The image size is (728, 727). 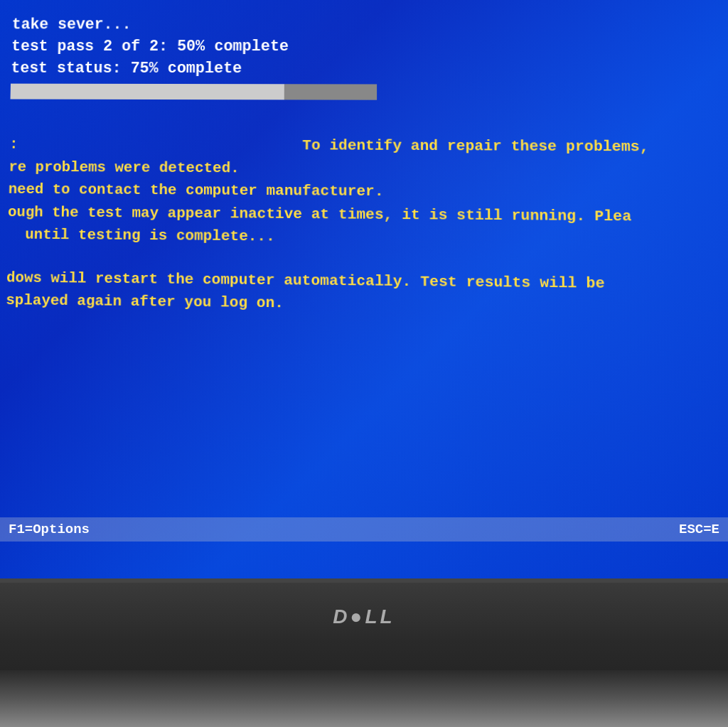 What do you see at coordinates (364, 699) in the screenshot?
I see `desk-surface` at bounding box center [364, 699].